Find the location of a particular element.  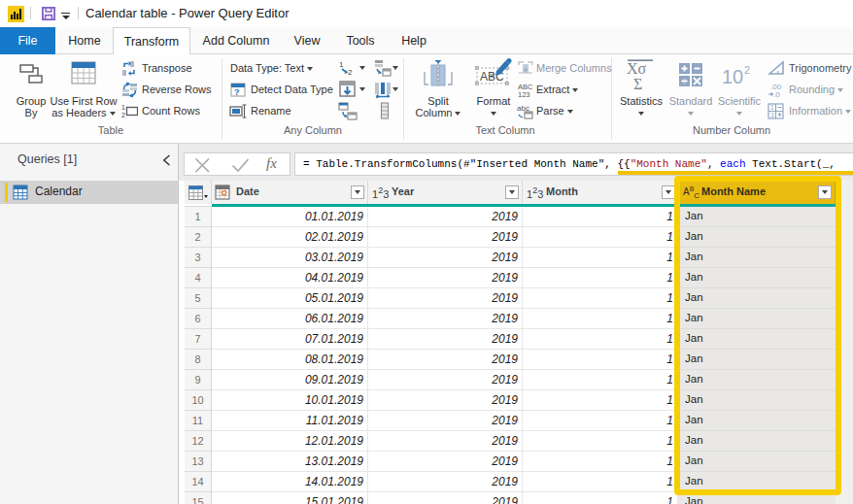

svg-text: 10 is located at coordinates (733, 77).